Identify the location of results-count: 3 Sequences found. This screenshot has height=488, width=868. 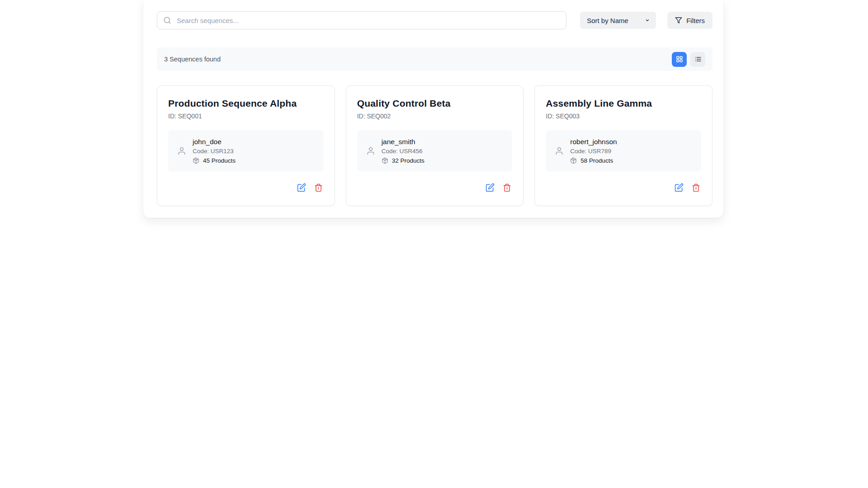
(193, 59).